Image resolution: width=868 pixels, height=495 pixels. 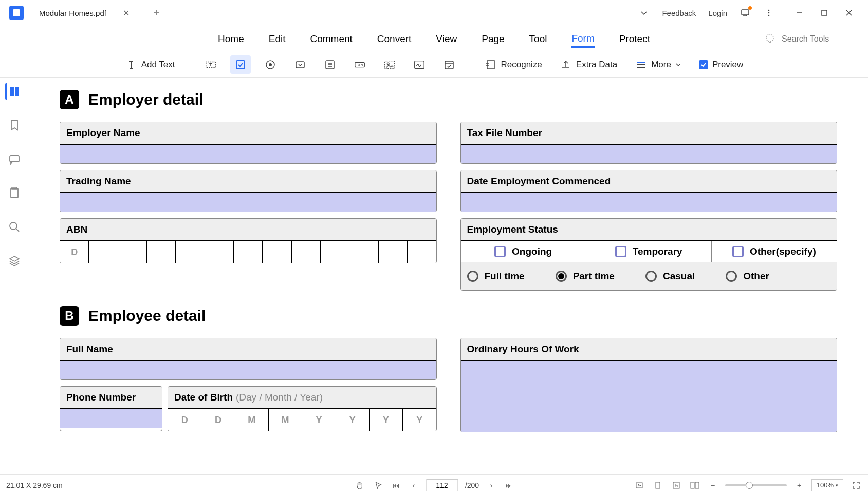 I want to click on dropdown-chevron-icon, so click(x=644, y=13).